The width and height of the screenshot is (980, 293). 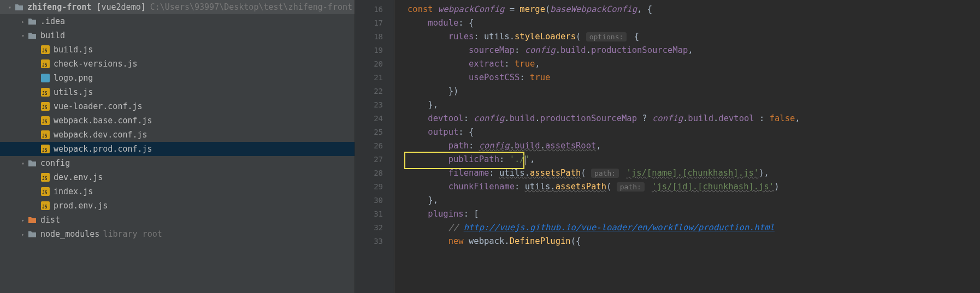 I want to click on tree-item-utils-js: JSutils.js, so click(x=177, y=92).